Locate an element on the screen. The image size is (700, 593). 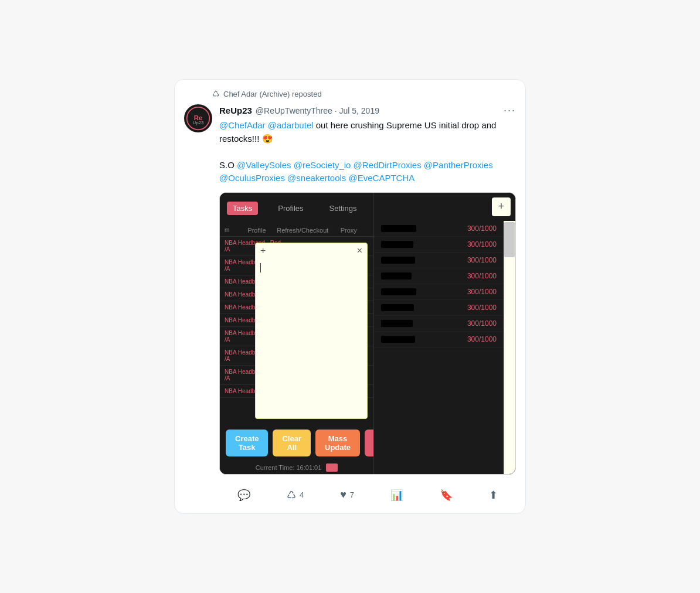
so-mentions: @ValleySoles @reSociety_io @RedDirtProxi… is located at coordinates (356, 172).